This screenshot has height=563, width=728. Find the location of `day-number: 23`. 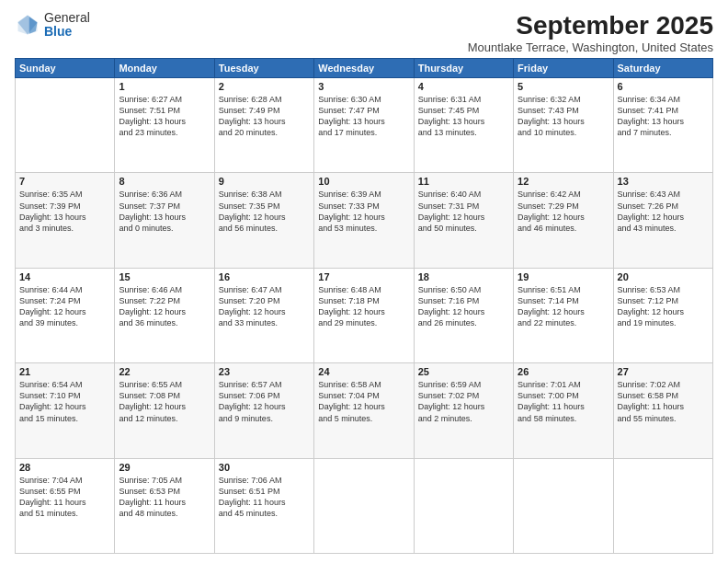

day-number: 23 is located at coordinates (265, 372).